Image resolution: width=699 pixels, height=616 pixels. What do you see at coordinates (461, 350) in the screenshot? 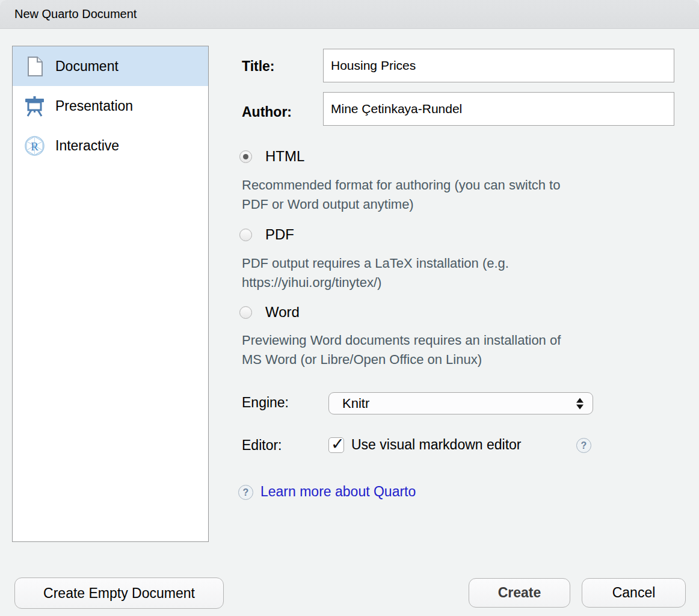
I see `word-description: Previewing Word documents requires an in…` at bounding box center [461, 350].